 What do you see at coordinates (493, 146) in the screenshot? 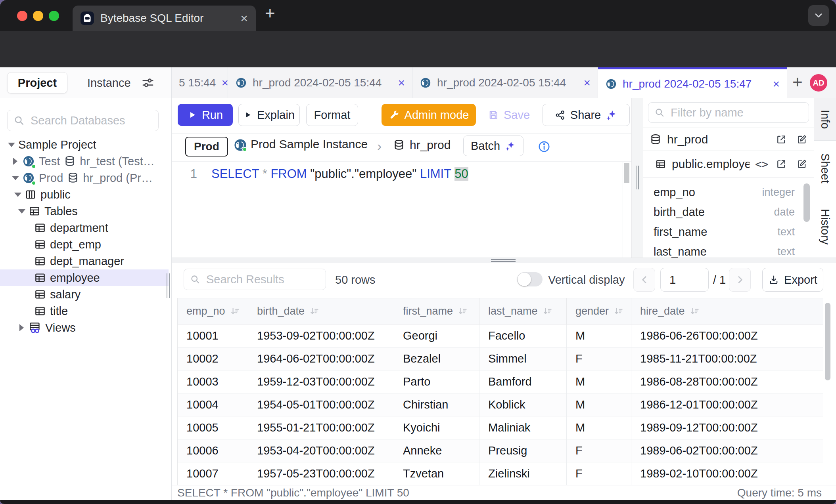
I see `batch-button: Batch` at bounding box center [493, 146].